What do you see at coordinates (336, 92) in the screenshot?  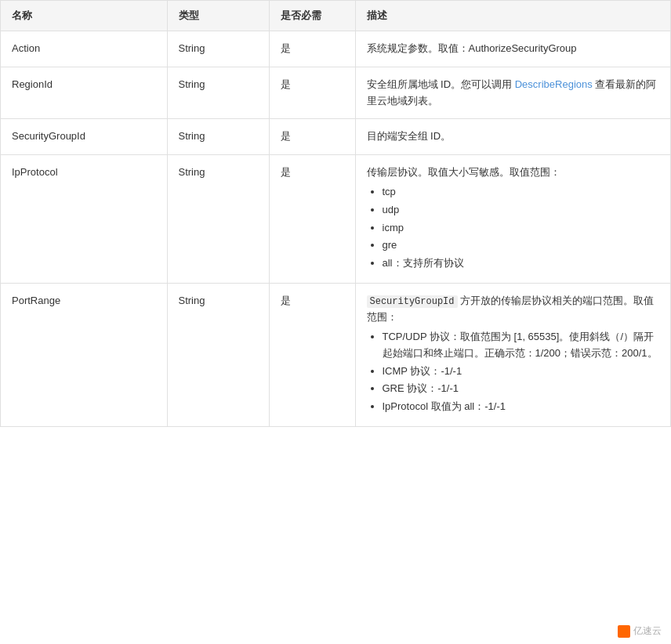 I see `table-row: RegionIdString是安全组所属地域 ID。您可以调用 Describe…` at bounding box center [336, 92].